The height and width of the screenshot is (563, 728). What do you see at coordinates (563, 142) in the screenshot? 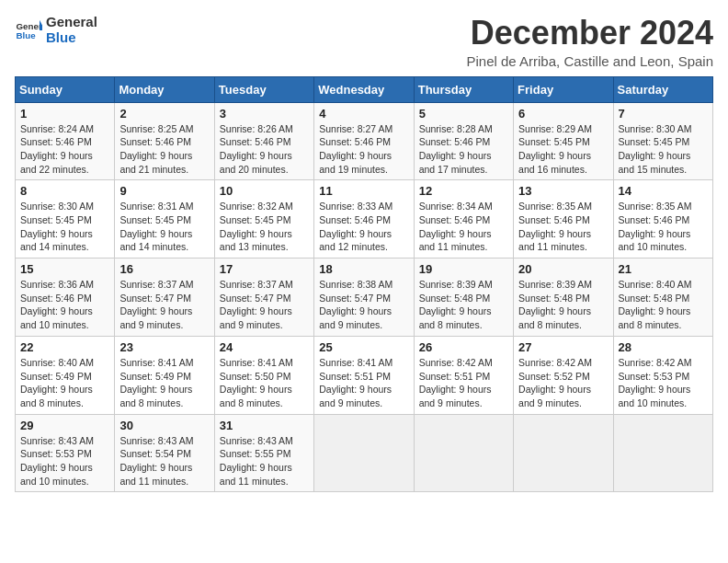
I see `cell-w1-d6: 6 Sunrise: 8:29 AM Sunset: 5:45 PM Dayli…` at bounding box center [563, 142].